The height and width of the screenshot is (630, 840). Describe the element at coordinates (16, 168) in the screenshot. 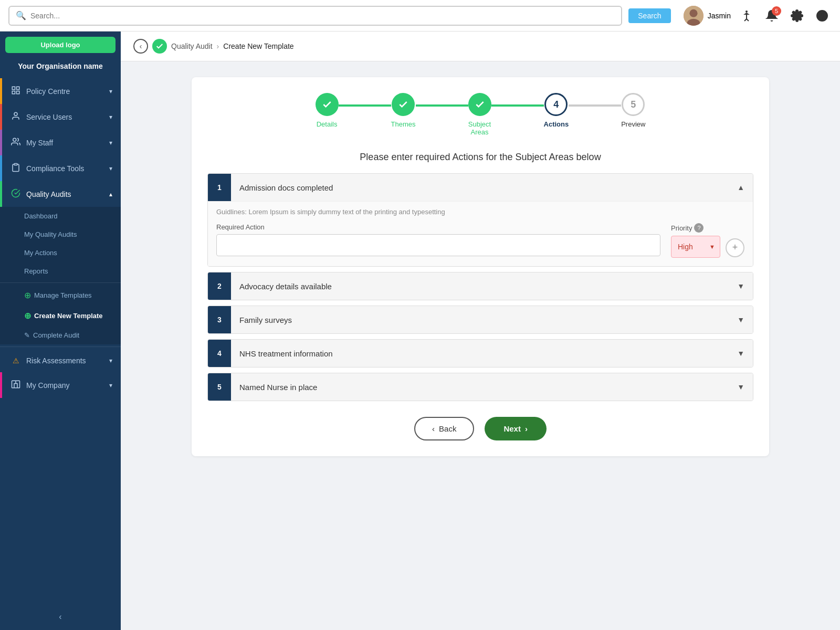

I see `clipboard-icon` at that location.